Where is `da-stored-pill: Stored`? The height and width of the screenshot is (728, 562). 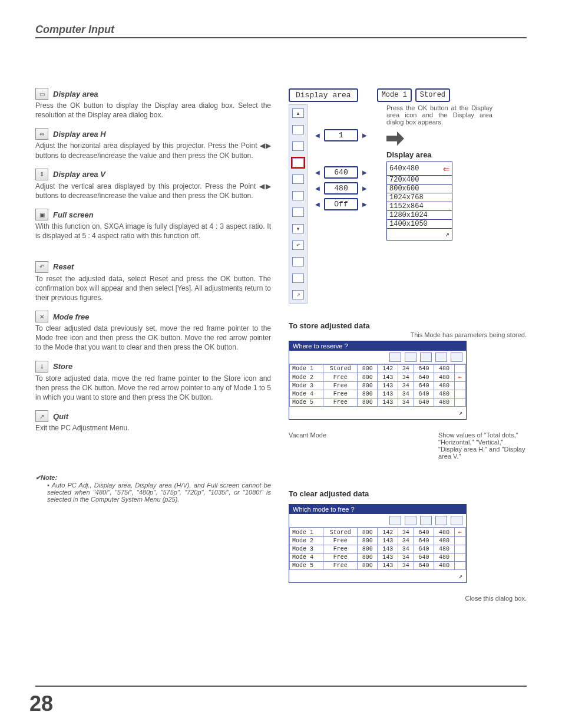
da-stored-pill: Stored is located at coordinates (432, 95).